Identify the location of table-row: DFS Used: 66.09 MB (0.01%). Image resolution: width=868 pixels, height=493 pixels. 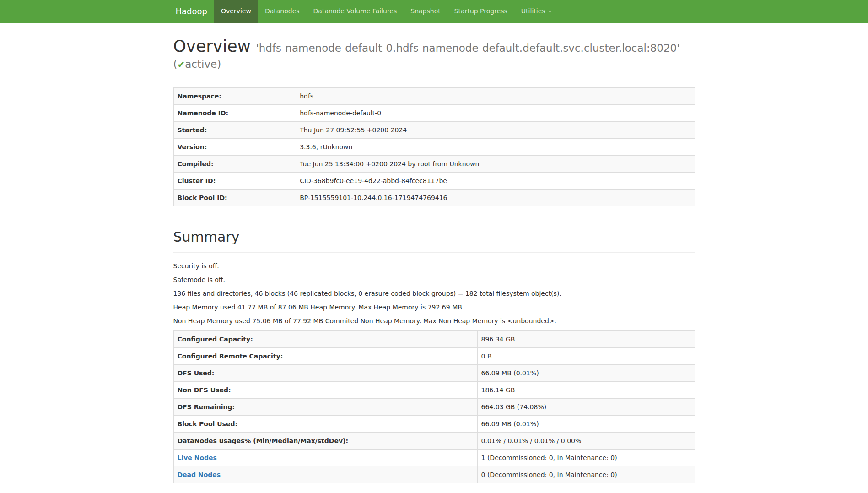
(434, 374).